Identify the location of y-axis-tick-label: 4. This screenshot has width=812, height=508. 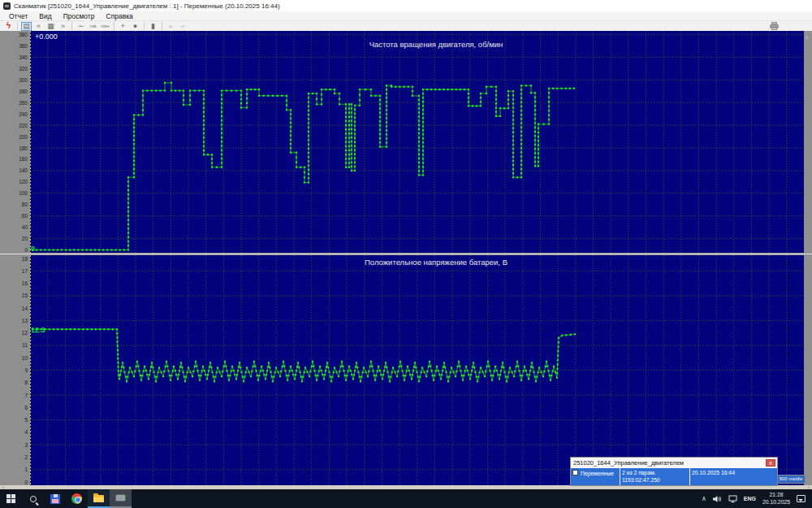
(14, 432).